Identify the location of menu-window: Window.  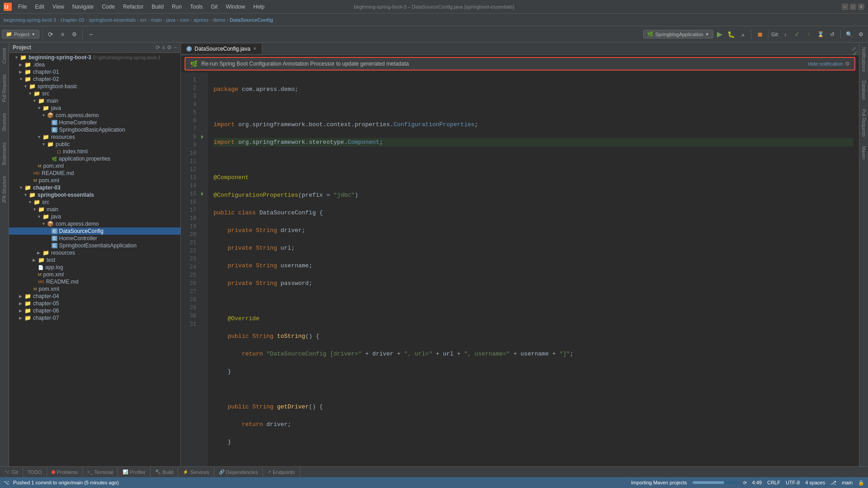
(235, 7).